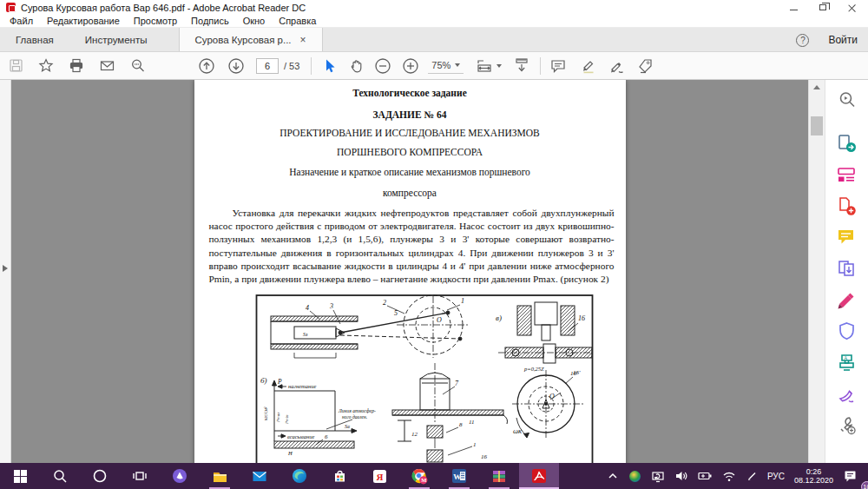  I want to click on menu-edit: Редактирование, so click(83, 21).